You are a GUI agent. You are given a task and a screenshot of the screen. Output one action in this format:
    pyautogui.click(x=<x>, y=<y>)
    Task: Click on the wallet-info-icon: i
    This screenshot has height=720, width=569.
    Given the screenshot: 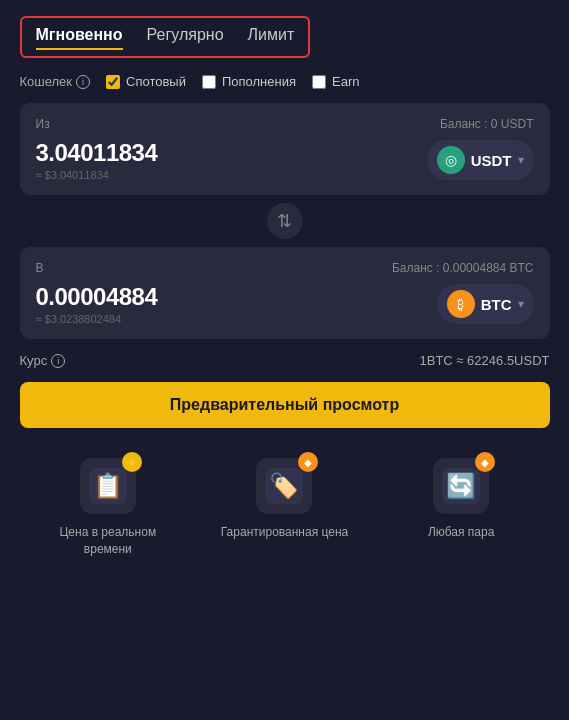 What is the action you would take?
    pyautogui.click(x=83, y=82)
    